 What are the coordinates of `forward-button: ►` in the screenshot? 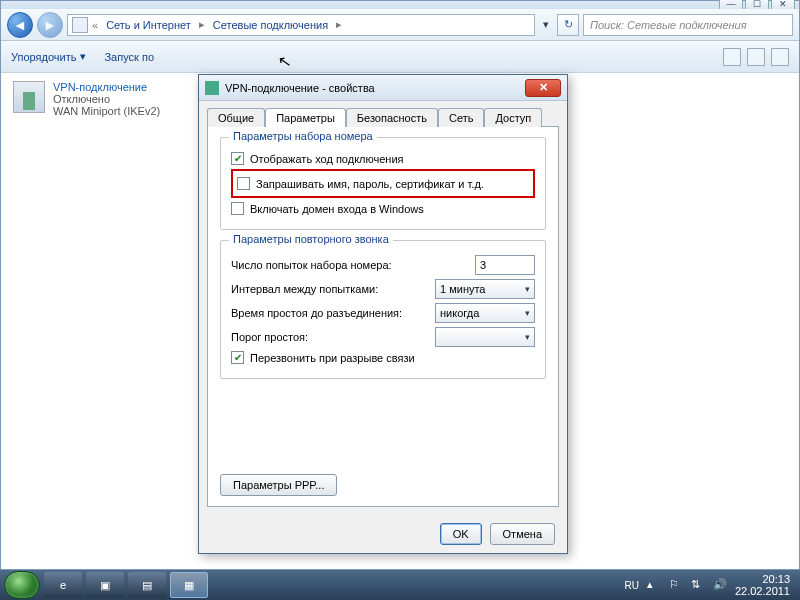 It's located at (50, 25).